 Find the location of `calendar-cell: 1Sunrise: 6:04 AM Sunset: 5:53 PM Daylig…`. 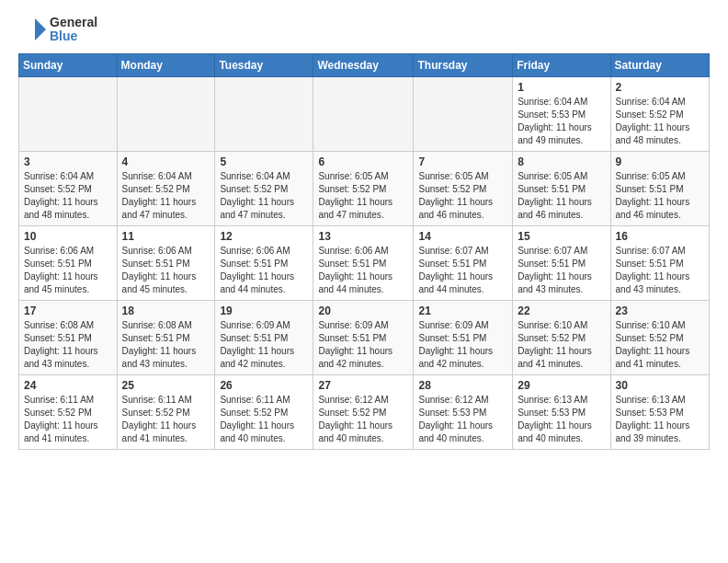

calendar-cell: 1Sunrise: 6:04 AM Sunset: 5:53 PM Daylig… is located at coordinates (562, 114).